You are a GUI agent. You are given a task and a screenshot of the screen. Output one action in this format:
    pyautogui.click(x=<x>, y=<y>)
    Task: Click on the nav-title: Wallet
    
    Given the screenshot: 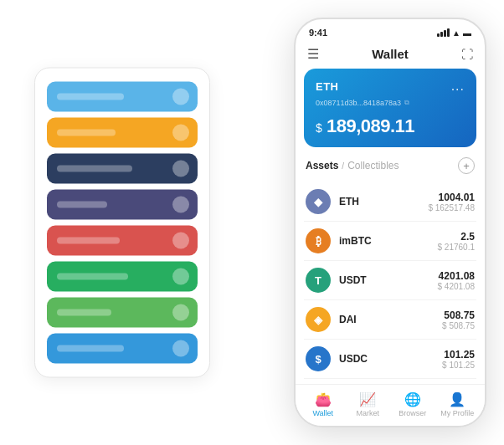 What is the action you would take?
    pyautogui.click(x=390, y=54)
    